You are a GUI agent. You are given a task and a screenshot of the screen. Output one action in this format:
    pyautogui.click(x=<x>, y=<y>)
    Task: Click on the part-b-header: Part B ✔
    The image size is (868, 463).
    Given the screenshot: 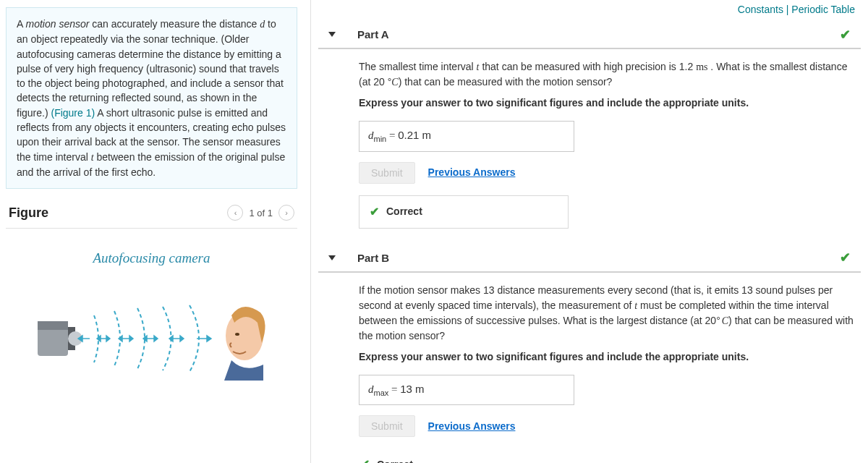 What is the action you would take?
    pyautogui.click(x=590, y=259)
    